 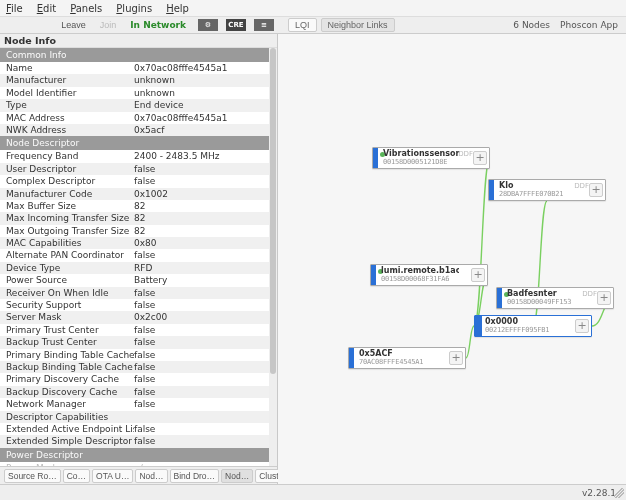 What do you see at coordinates (67, 355) in the screenshot?
I see `property-key: Primary Binding Table Cache` at bounding box center [67, 355].